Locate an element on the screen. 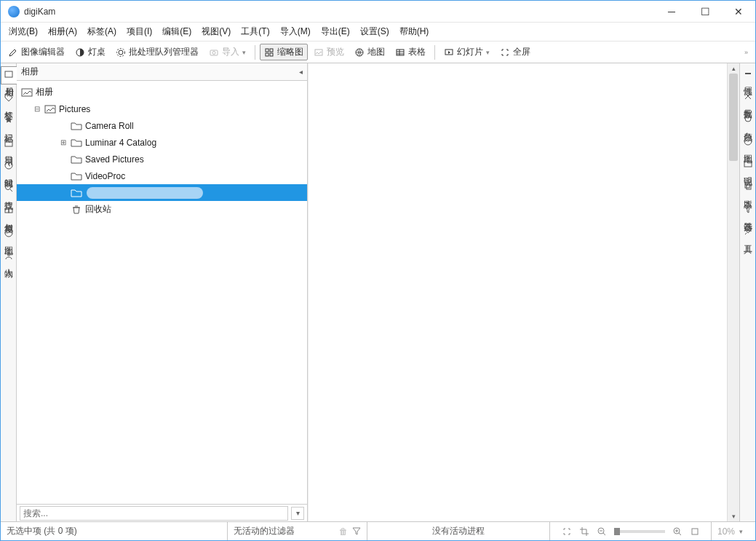 Image resolution: width=756 pixels, height=541 pixels. tab-tools-right: 工具 is located at coordinates (748, 233).